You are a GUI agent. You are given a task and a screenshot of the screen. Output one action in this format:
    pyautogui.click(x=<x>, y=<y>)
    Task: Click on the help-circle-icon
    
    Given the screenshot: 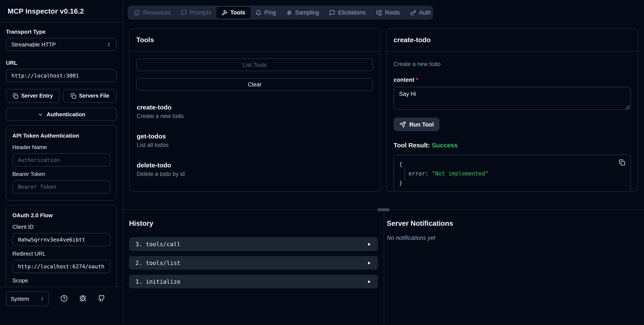 What is the action you would take?
    pyautogui.click(x=64, y=298)
    